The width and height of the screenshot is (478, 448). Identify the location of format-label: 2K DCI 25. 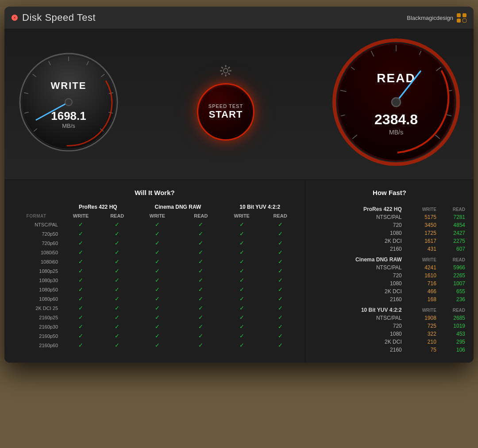
(36, 308).